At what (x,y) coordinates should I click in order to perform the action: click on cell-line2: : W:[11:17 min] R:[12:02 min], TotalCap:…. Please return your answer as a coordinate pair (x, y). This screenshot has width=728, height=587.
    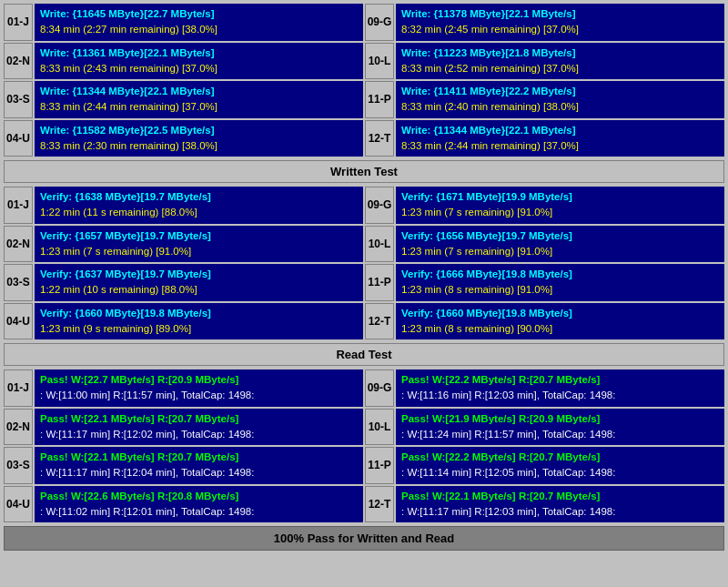
    Looking at the image, I should click on (198, 435).